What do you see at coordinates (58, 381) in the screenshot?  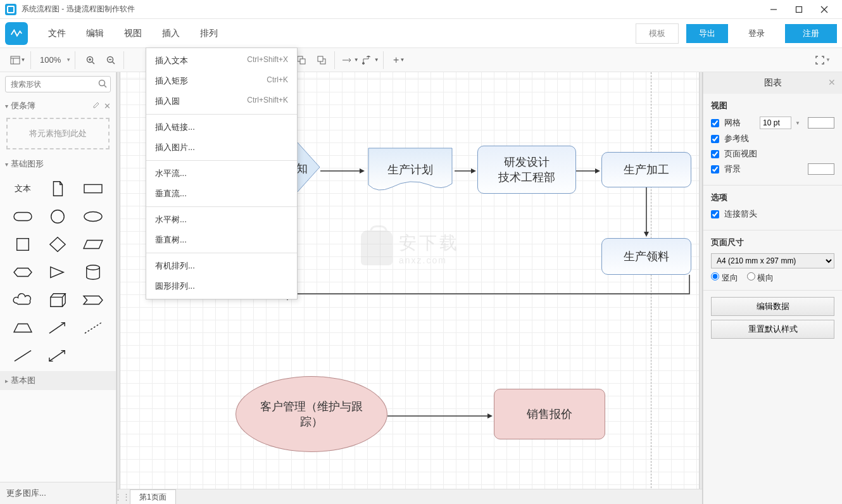 I see `basic-diagram-header: ▸ 基本图` at bounding box center [58, 381].